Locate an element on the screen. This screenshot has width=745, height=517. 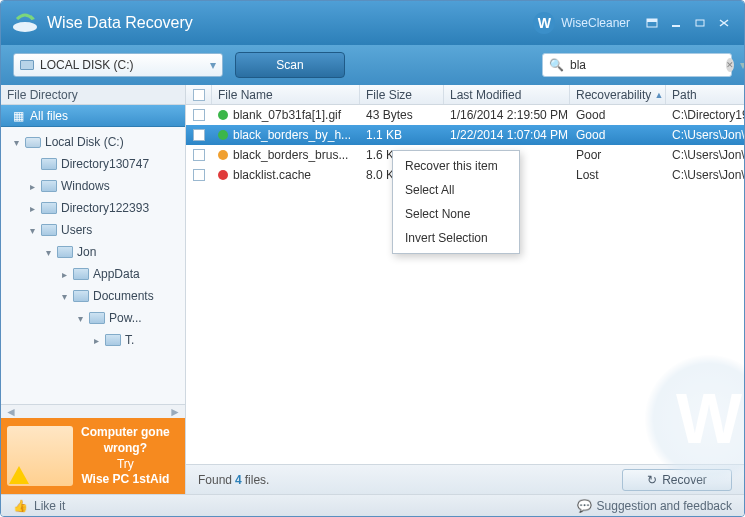
recover-icon: ↻ is located at coordinates (652, 480).